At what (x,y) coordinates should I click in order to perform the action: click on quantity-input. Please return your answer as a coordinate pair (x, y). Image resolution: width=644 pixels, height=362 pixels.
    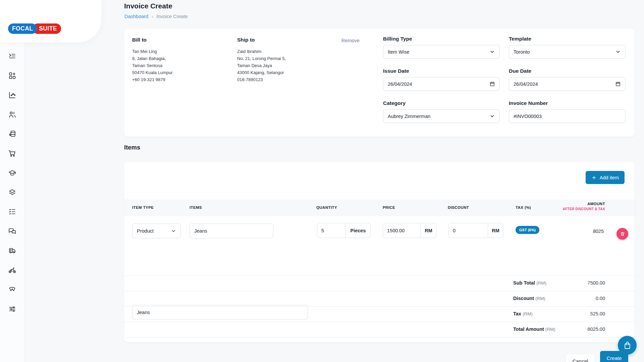
    Looking at the image, I should click on (331, 231).